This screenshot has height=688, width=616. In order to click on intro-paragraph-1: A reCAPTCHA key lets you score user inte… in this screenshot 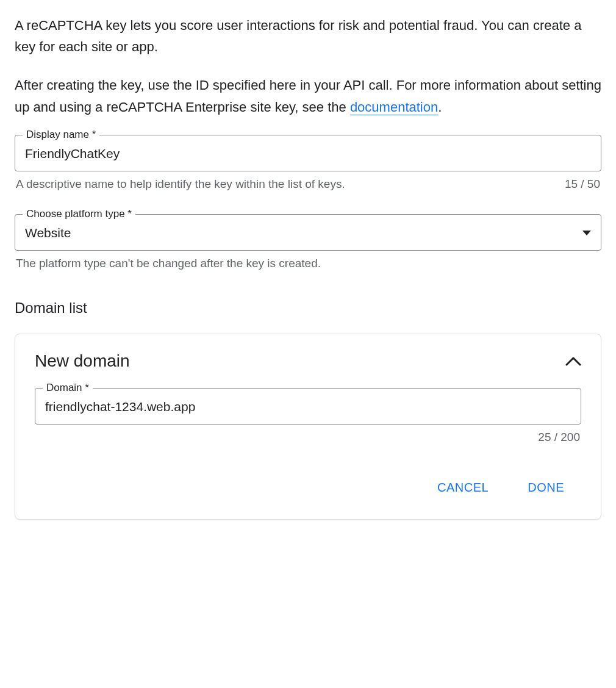, I will do `click(308, 36)`.